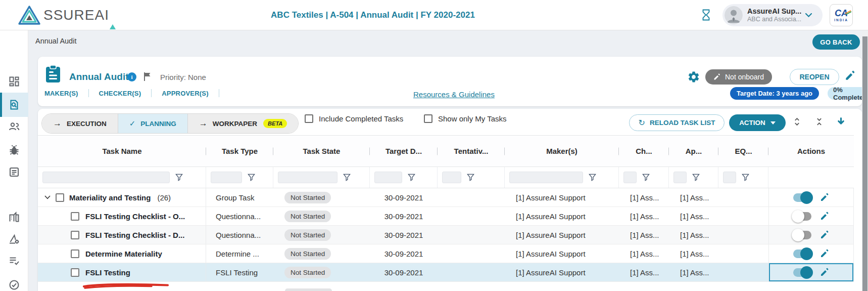  What do you see at coordinates (546, 177) in the screenshot?
I see `filter-input-makers` at bounding box center [546, 177].